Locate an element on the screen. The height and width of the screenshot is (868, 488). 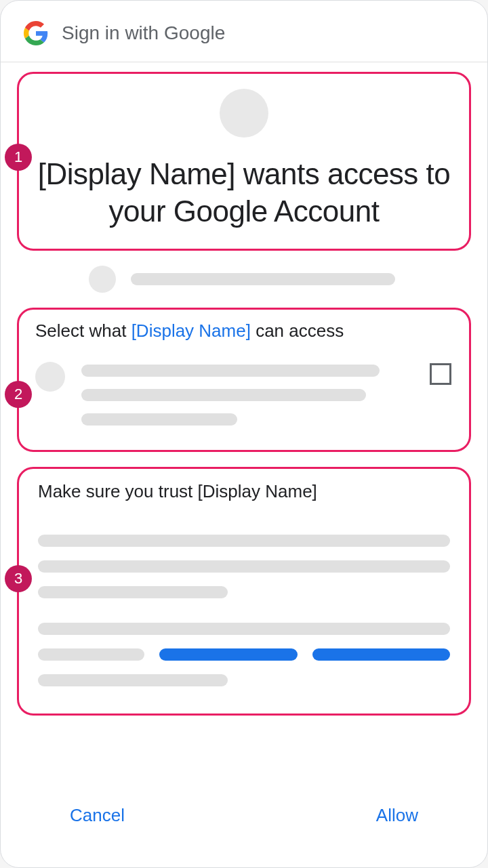
scope-icon-placeholder is located at coordinates (50, 377).